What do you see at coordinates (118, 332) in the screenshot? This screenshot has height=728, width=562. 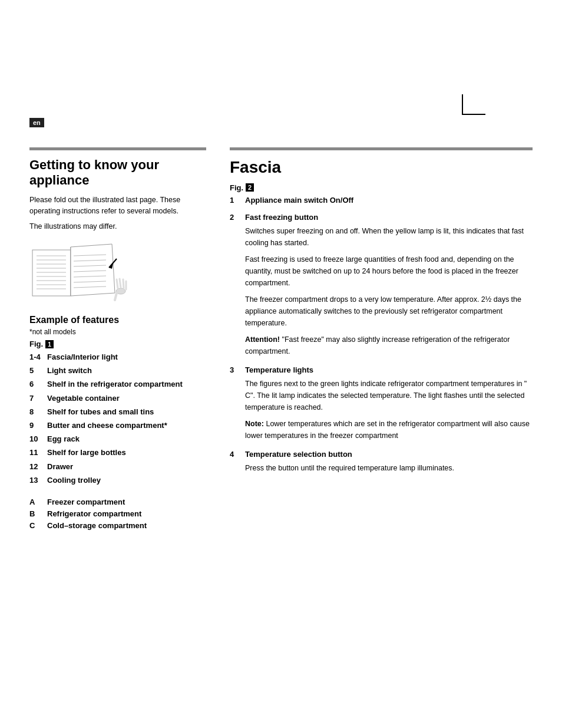 I see `not-all-models-text: *not all models` at bounding box center [118, 332].